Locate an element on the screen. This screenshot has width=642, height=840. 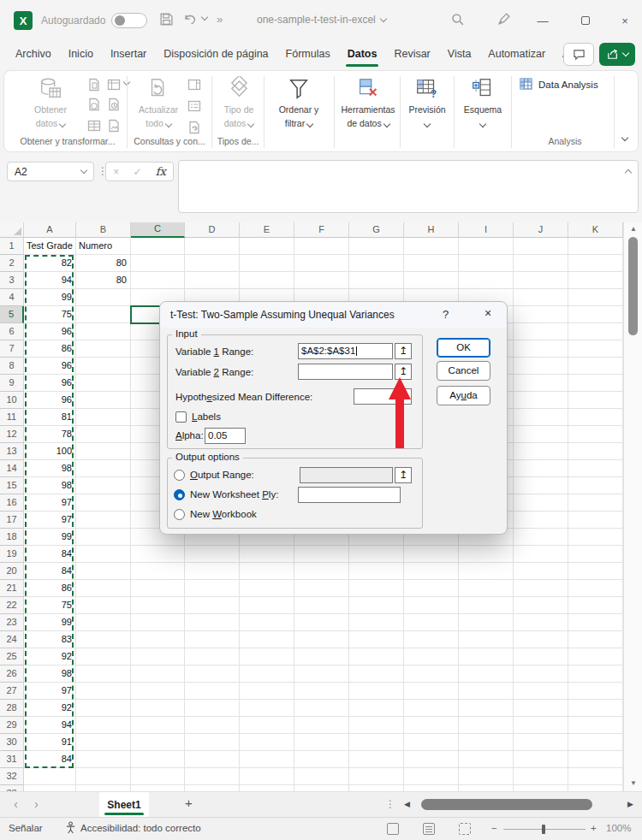
quick-access-more-icon: » is located at coordinates (219, 19).